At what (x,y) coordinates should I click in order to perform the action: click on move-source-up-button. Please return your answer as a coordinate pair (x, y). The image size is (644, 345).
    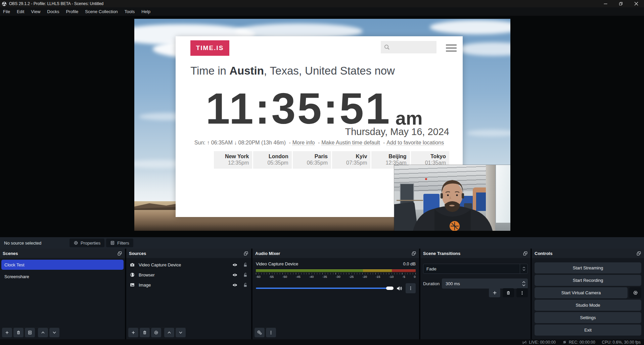
    Looking at the image, I should click on (169, 333).